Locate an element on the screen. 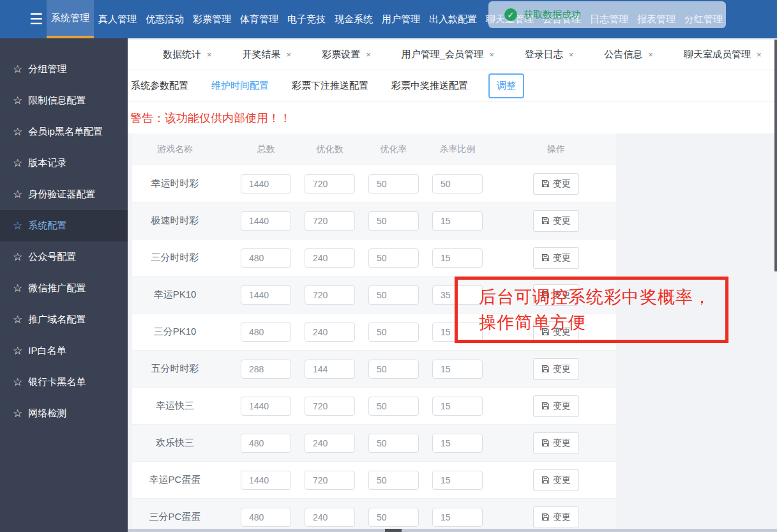 The height and width of the screenshot is (532, 777). sidebar-item: ☆公众号配置 is located at coordinates (64, 257).